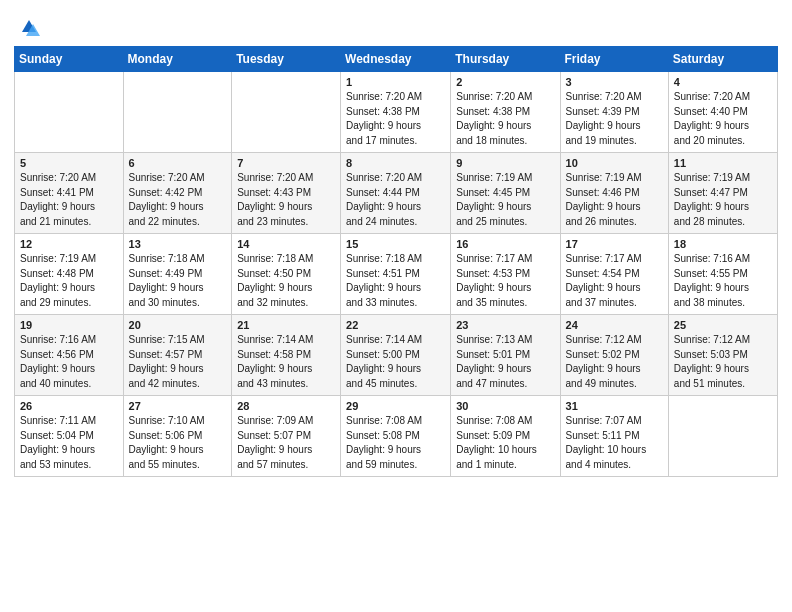 This screenshot has width=792, height=612. I want to click on header, so click(396, 25).